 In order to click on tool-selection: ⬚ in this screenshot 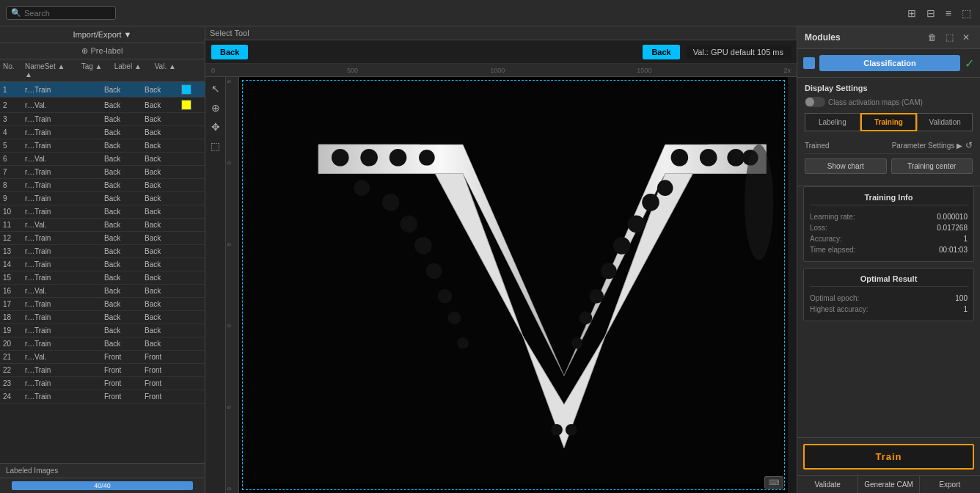, I will do `click(216, 146)`.